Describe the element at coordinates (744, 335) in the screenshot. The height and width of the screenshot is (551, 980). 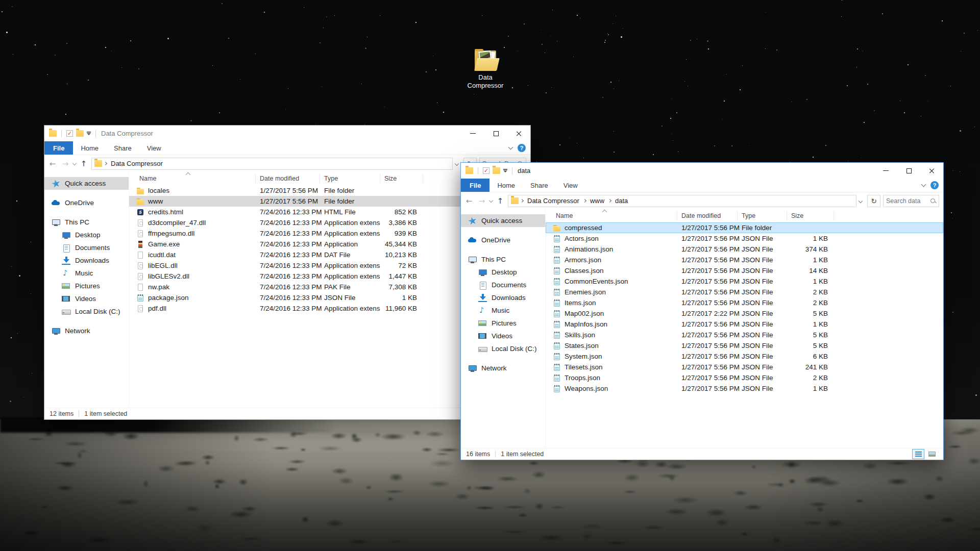
I see `file-row: Skills.json 1/27/2017 5:56 PM JSON File …` at that location.